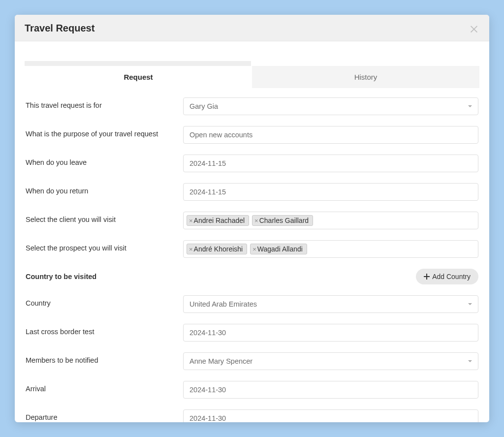 The image size is (504, 437). Describe the element at coordinates (252, 192) in the screenshot. I see `row-return: When do you return` at that location.